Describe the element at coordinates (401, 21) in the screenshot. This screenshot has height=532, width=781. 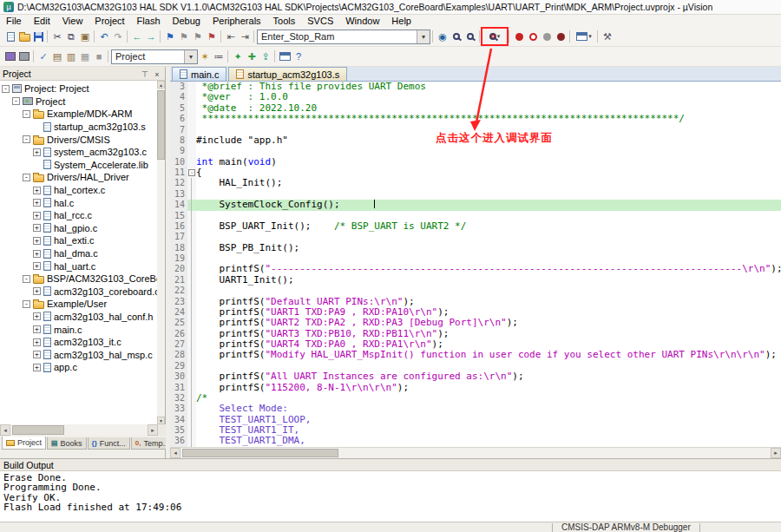
I see `menu-help: Help` at that location.